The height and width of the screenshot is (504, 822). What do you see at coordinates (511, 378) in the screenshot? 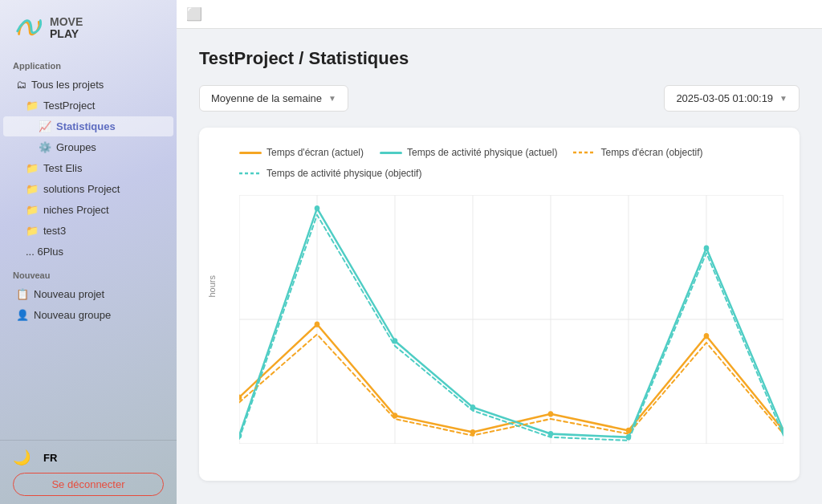
I see `line-orange-actual` at bounding box center [511, 378].